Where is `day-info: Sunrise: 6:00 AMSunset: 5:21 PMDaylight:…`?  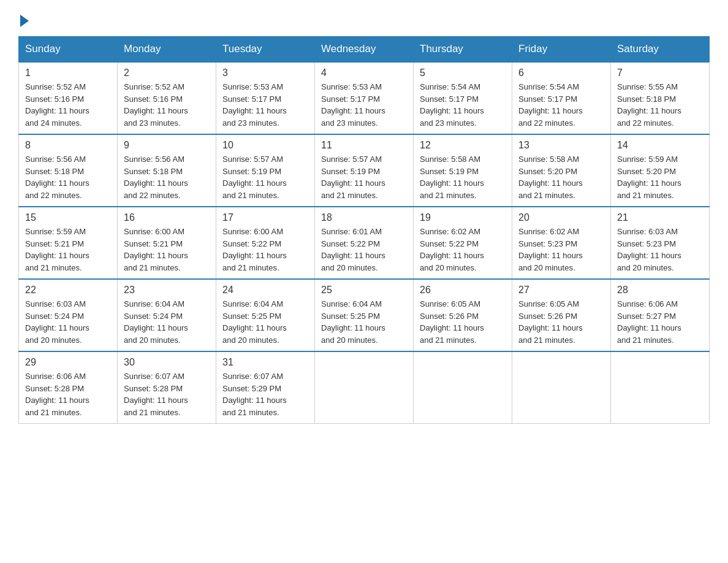
day-info: Sunrise: 6:00 AMSunset: 5:21 PMDaylight:… is located at coordinates (167, 250).